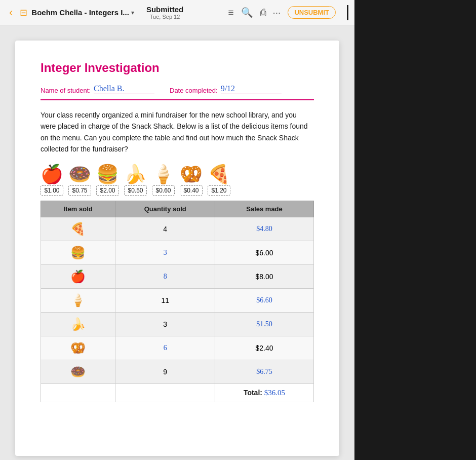 The image size is (476, 460). I want to click on price-box: $0.40, so click(191, 190).